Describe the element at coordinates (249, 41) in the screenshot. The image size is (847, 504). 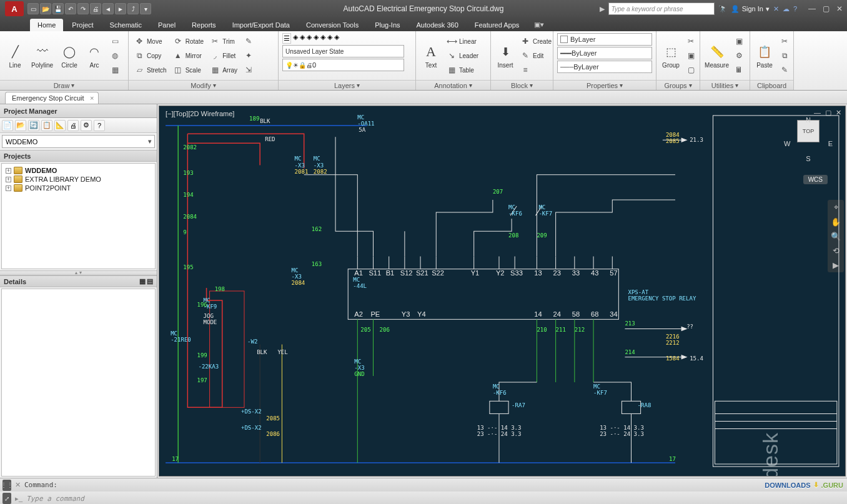
I see `erase-button: ✎` at that location.